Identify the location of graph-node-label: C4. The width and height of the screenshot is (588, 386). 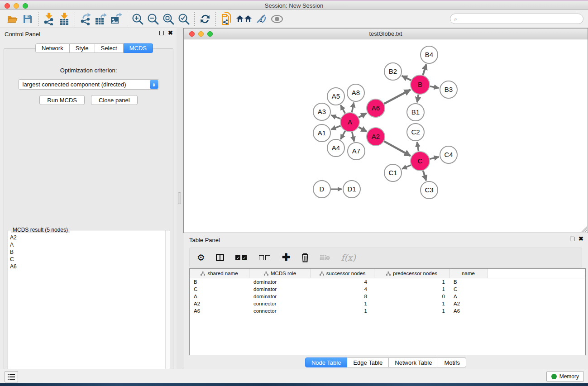
(448, 155).